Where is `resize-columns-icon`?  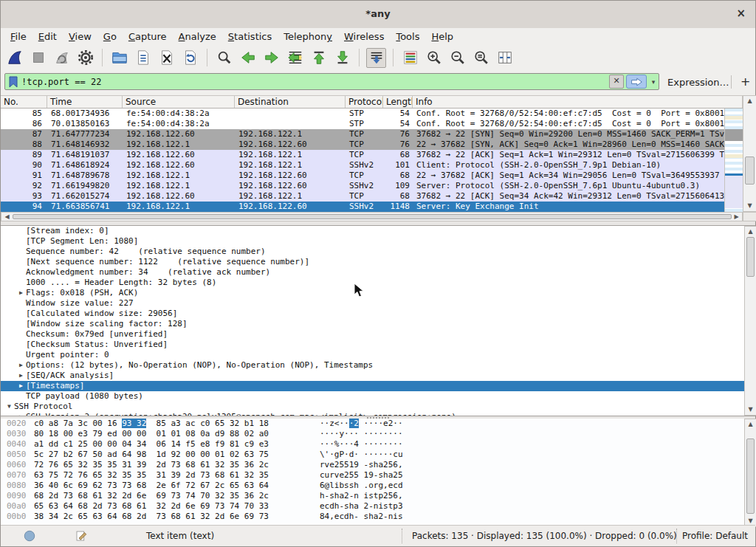
resize-columns-icon is located at coordinates (505, 58).